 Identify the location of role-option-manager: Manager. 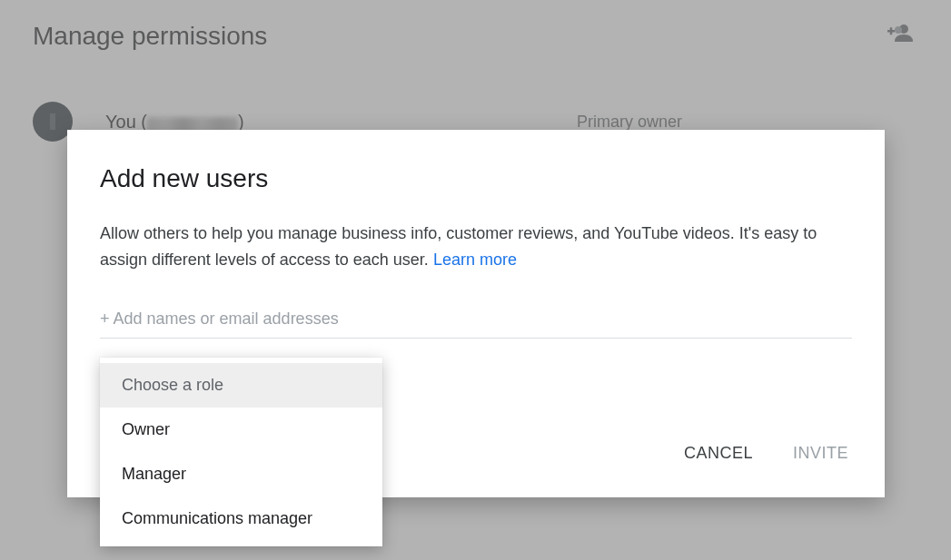
(242, 474).